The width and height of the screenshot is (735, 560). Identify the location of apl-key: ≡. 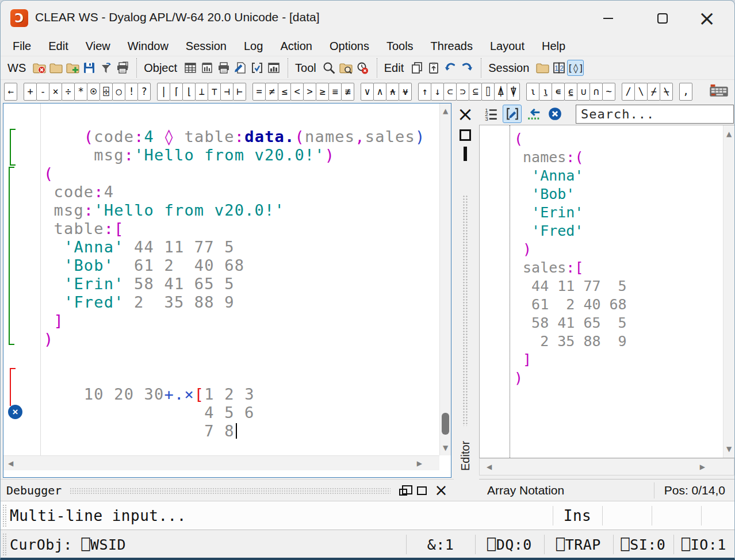
(335, 92).